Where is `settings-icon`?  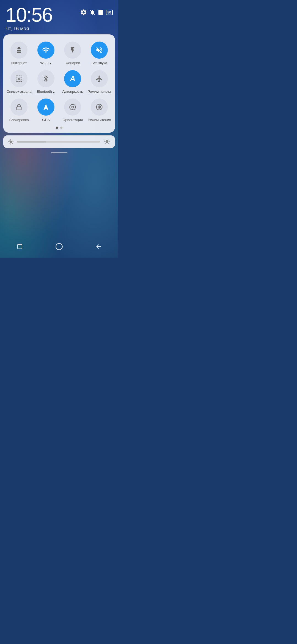
settings-icon is located at coordinates (84, 12).